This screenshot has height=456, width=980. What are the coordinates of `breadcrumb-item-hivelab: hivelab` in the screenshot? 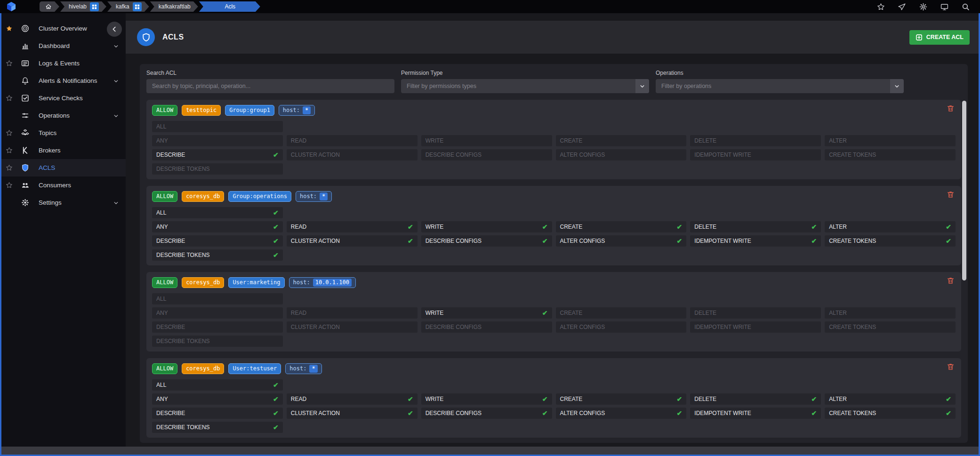 It's located at (83, 7).